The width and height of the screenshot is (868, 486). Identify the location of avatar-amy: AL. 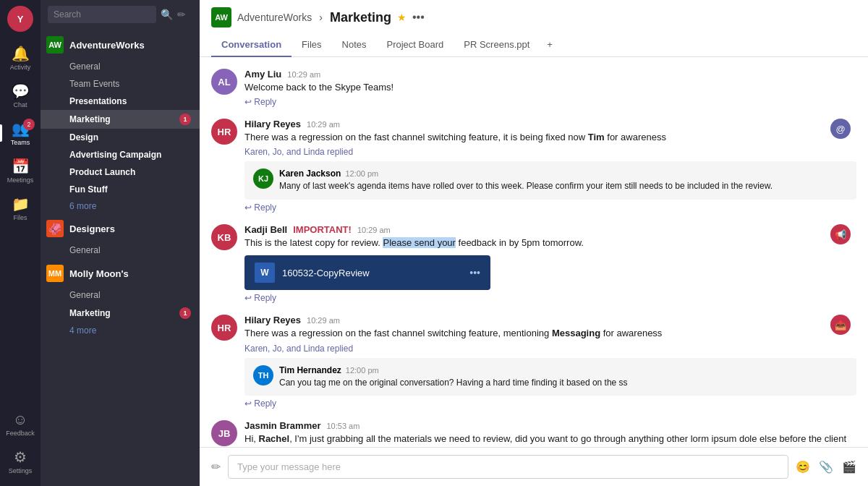
(224, 82).